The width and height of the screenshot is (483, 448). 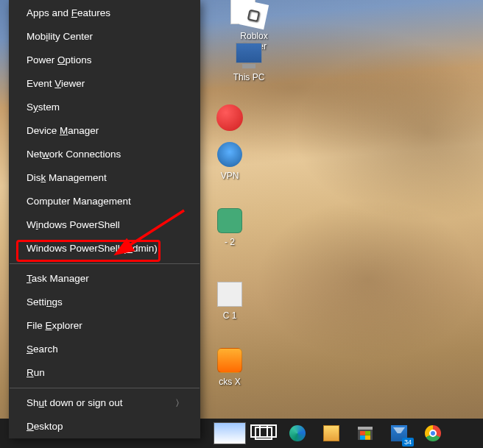 What do you see at coordinates (264, 433) in the screenshot?
I see `taskbar-task-view` at bounding box center [264, 433].